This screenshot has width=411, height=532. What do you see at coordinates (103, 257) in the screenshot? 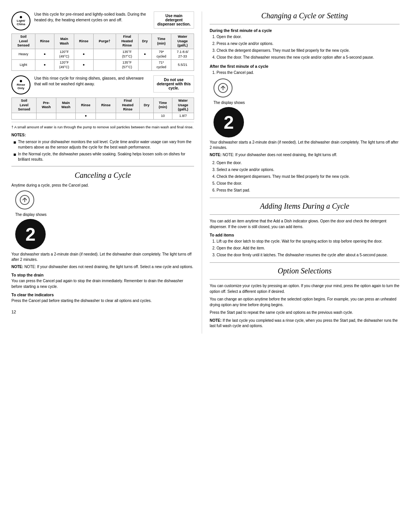
I see `drain-note: Your dishwasher starts a 2-minute drain …` at bounding box center [103, 257].